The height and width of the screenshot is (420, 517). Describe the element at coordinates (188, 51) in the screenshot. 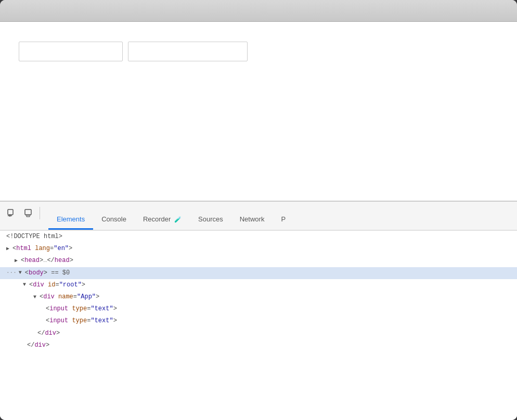

I see `second-text-input` at that location.